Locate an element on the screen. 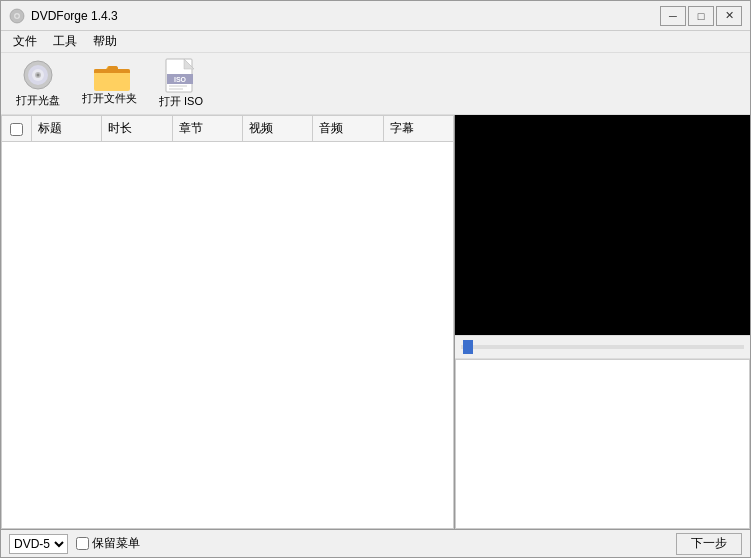  table-header-select is located at coordinates (17, 129).